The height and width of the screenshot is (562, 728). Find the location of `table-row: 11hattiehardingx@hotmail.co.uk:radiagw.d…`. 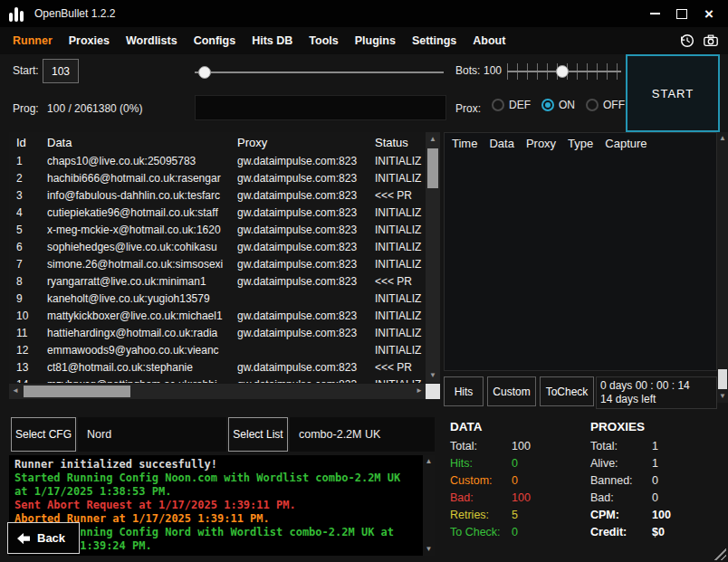

table-row: 11hattiehardingx@hotmail.co.uk:radiagw.d… is located at coordinates (217, 333).